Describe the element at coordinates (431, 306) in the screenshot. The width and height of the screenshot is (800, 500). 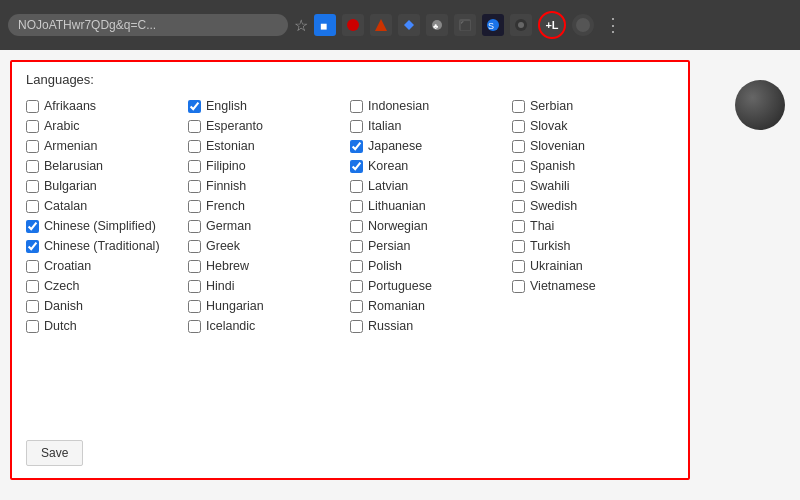
I see `lang-item: Romanian` at that location.